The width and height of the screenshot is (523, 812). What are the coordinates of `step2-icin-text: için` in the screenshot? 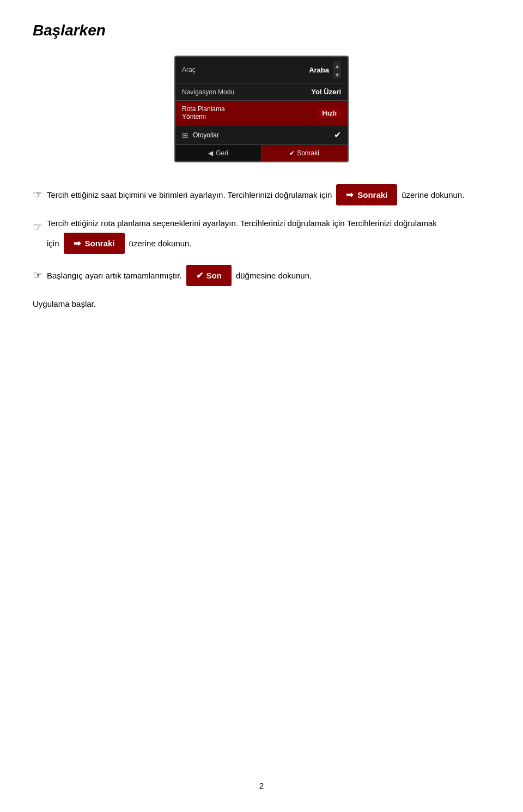 It's located at (53, 244).